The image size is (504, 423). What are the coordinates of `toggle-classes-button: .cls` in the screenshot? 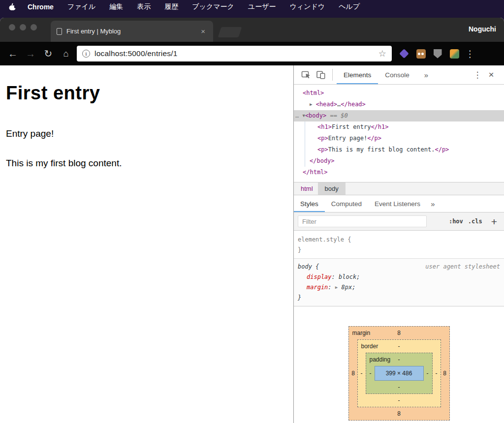 It's located at (475, 221).